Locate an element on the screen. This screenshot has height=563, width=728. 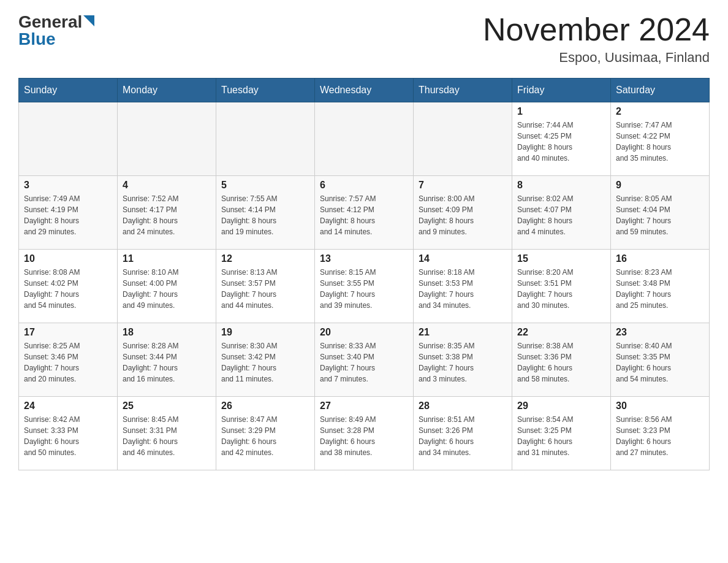
day-number: 10 is located at coordinates (68, 259).